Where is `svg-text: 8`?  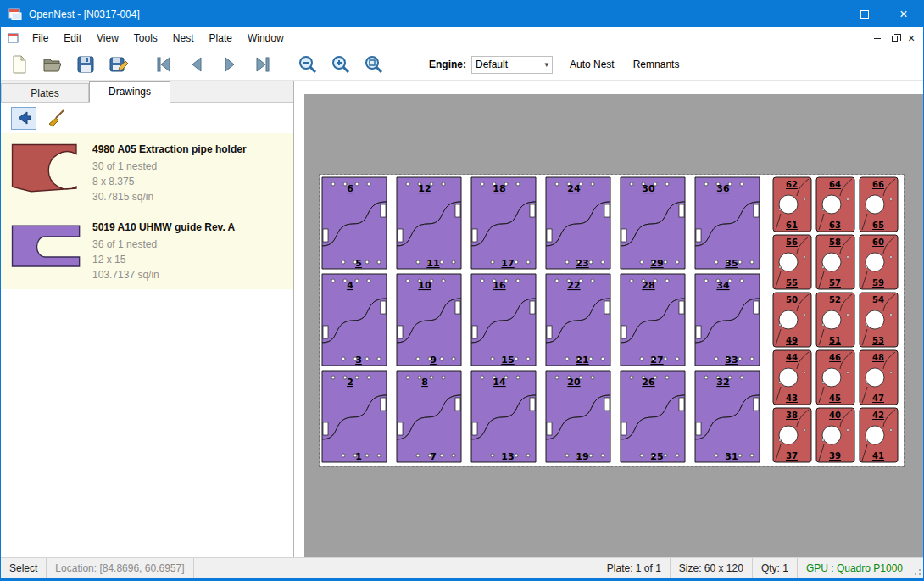 svg-text: 8 is located at coordinates (425, 382).